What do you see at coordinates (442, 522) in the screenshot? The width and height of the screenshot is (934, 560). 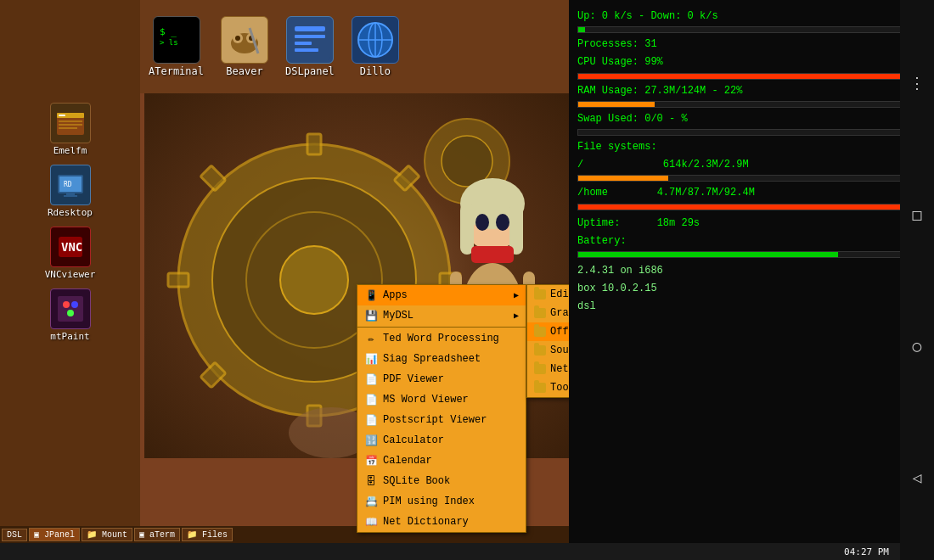 I see `menu-item-netdict: 📖 Net Dictionary` at bounding box center [442, 522].